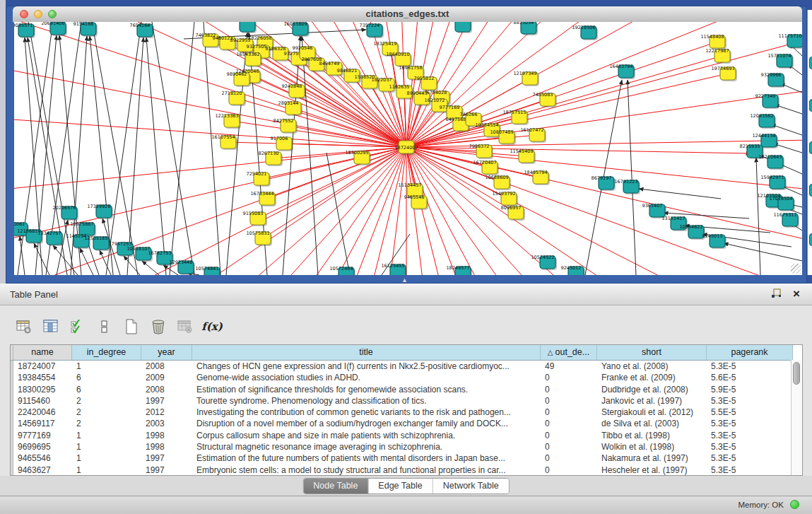 This screenshot has width=812, height=514. Describe the element at coordinates (42, 458) in the screenshot. I see `cell-name: 9465546` at that location.